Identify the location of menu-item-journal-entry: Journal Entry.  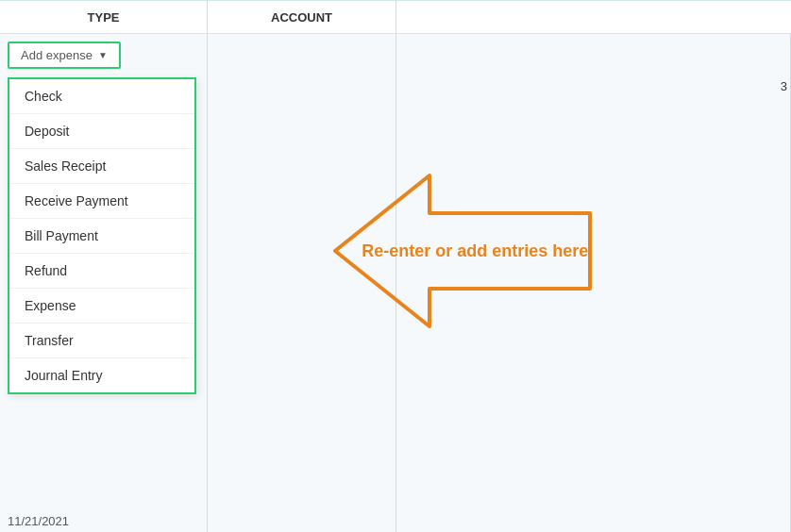
(102, 375).